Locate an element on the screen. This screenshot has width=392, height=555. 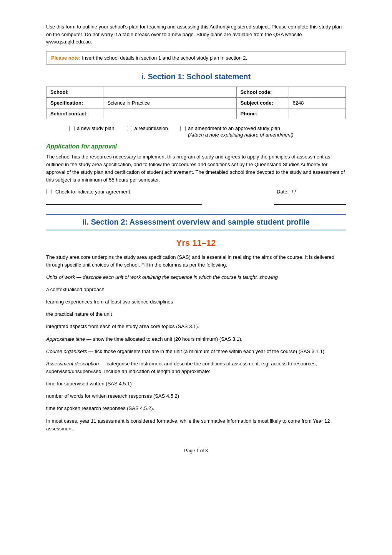
section2-para-time-supervised: time for supervised written (SAS 4.5.1) is located at coordinates (196, 384).